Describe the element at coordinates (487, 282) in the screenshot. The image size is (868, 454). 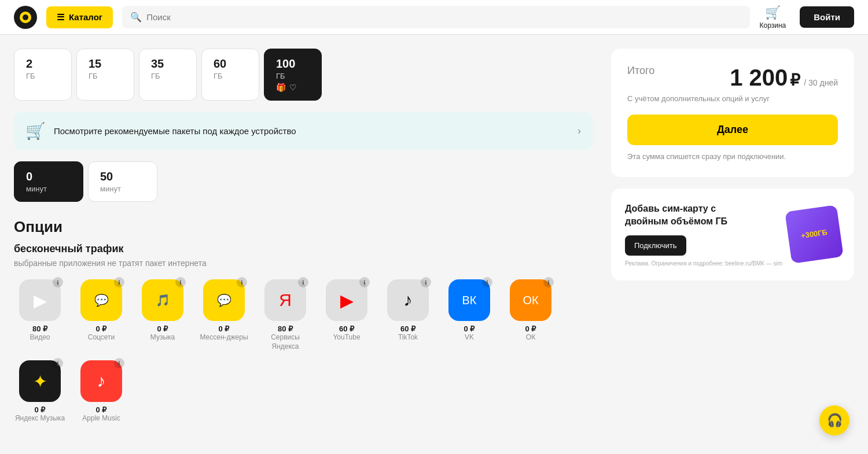
I see `app-info-btn-vk: ℹ` at that location.